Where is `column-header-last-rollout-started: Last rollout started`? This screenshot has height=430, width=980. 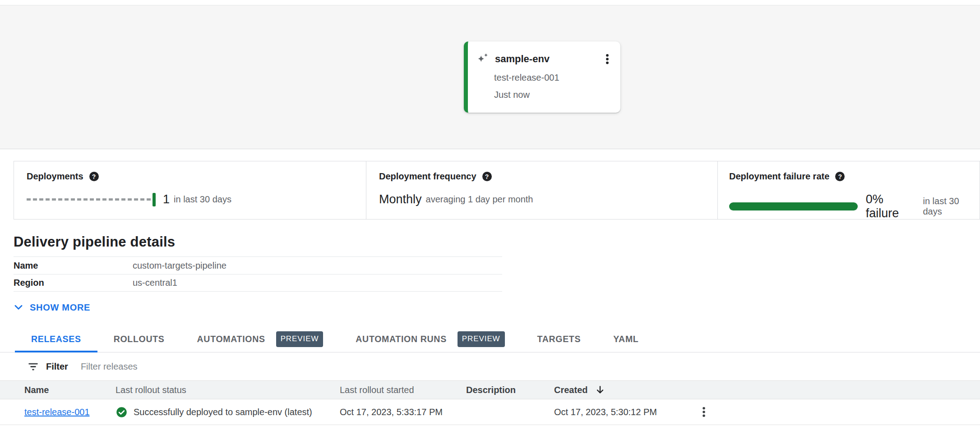 column-header-last-rollout-started: Last rollout started is located at coordinates (403, 390).